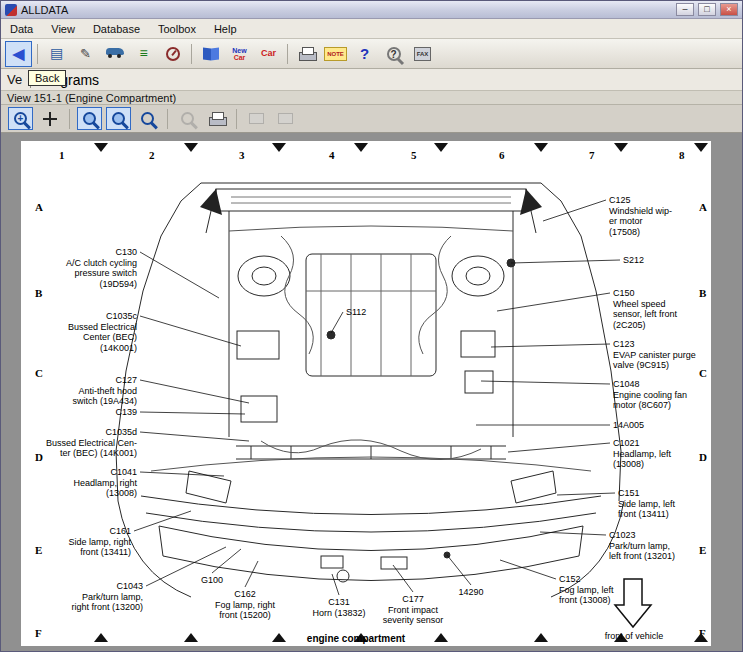 The width and height of the screenshot is (743, 652). Describe the element at coordinates (63, 29) in the screenshot. I see `menu-item-view: View` at that location.